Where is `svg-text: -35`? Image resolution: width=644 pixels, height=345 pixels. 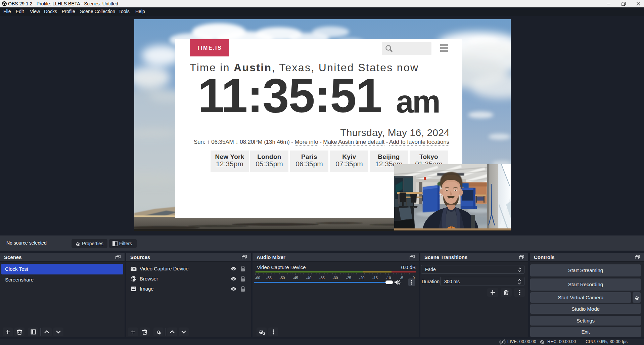
svg-text: -35 is located at coordinates (322, 278).